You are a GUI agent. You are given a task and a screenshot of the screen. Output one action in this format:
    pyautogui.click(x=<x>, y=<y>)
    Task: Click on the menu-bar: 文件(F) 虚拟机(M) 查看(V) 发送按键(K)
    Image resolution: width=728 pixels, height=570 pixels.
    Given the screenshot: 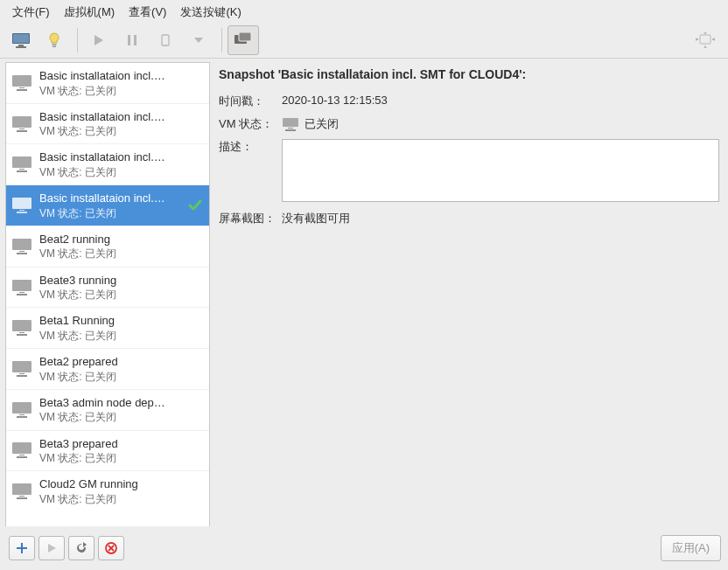 What is the action you would take?
    pyautogui.click(x=364, y=11)
    